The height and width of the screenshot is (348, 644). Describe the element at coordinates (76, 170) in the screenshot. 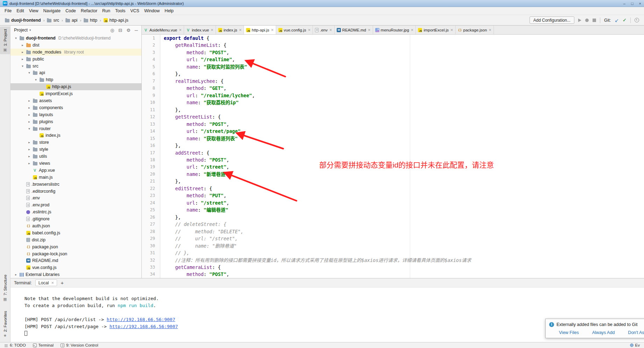

I see `tree-item: App.vue` at that location.